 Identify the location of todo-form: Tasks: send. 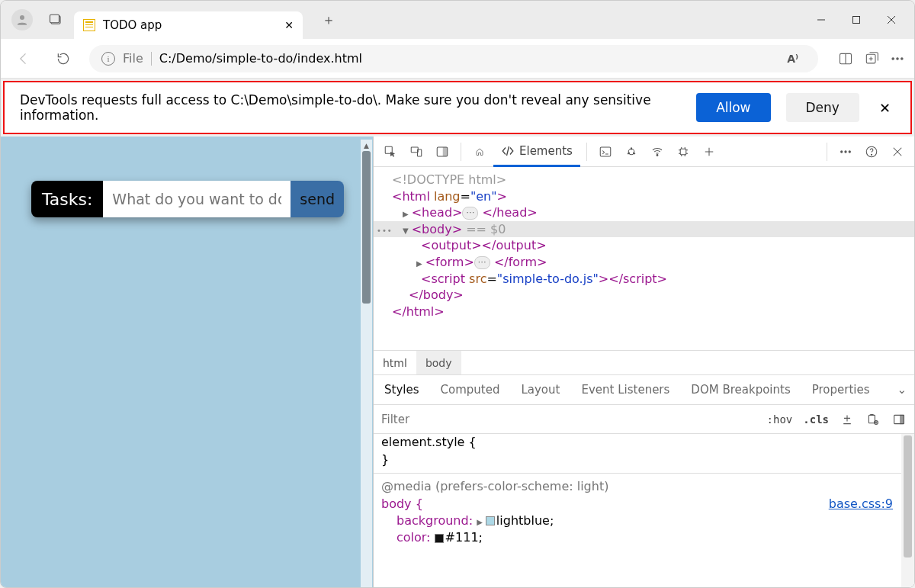
(188, 199).